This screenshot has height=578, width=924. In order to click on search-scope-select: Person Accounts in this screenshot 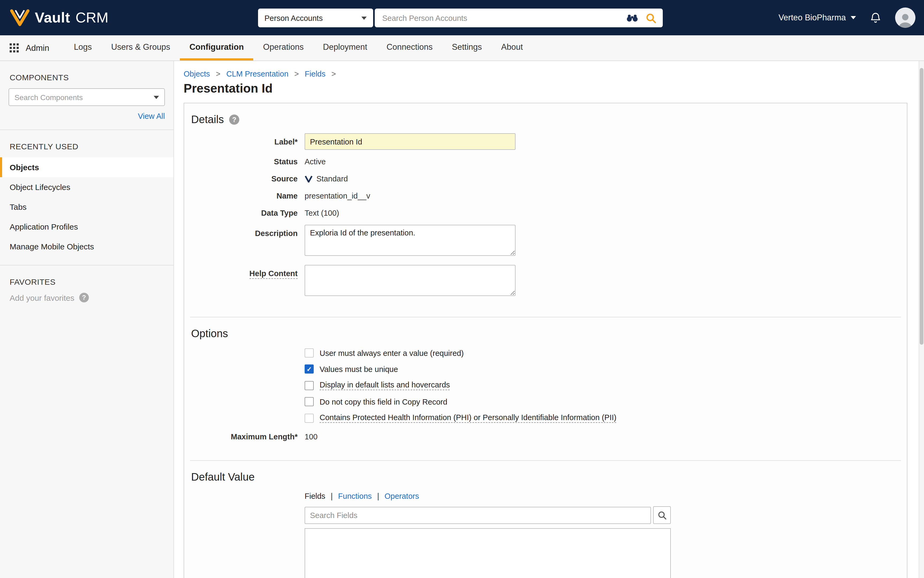, I will do `click(316, 18)`.